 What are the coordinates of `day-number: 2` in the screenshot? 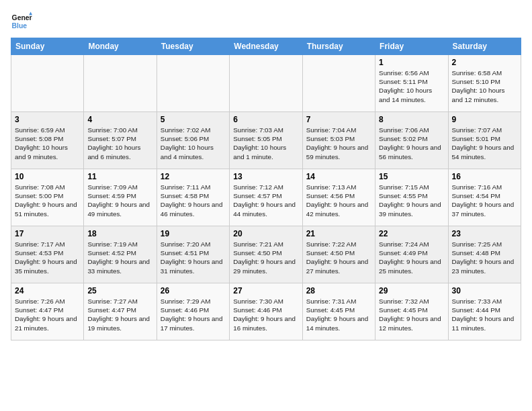 It's located at (485, 62).